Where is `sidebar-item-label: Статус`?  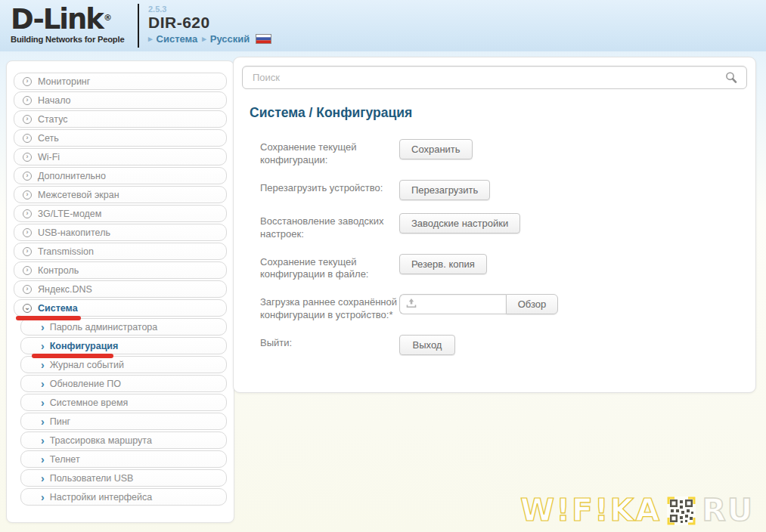 sidebar-item-label: Статус is located at coordinates (53, 119).